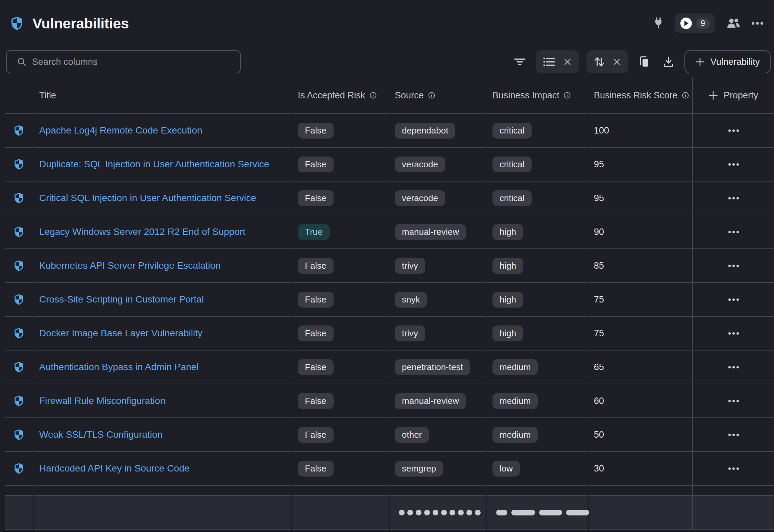 The image size is (774, 532). I want to click on vulnerability-title-link: Firewall Rule Misconfiguration, so click(102, 401).